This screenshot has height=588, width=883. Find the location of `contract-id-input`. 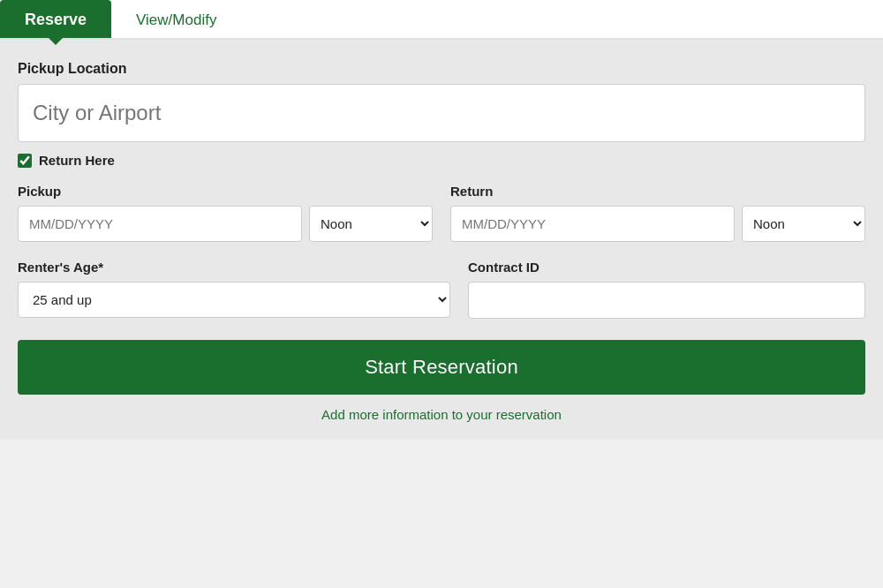

contract-id-input is located at coordinates (667, 300).